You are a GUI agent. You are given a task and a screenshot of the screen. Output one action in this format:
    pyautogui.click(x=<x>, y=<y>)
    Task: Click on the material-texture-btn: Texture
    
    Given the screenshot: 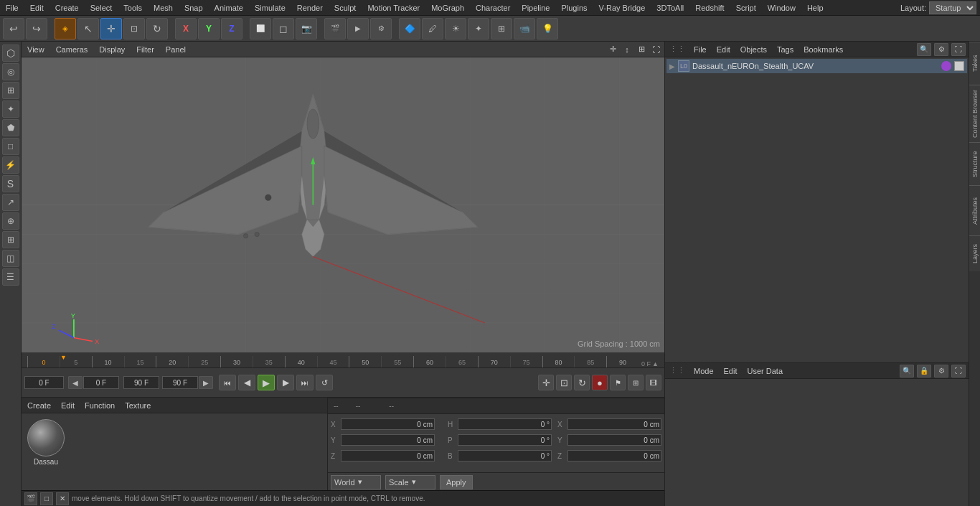 What is the action you would take?
    pyautogui.click(x=138, y=406)
    